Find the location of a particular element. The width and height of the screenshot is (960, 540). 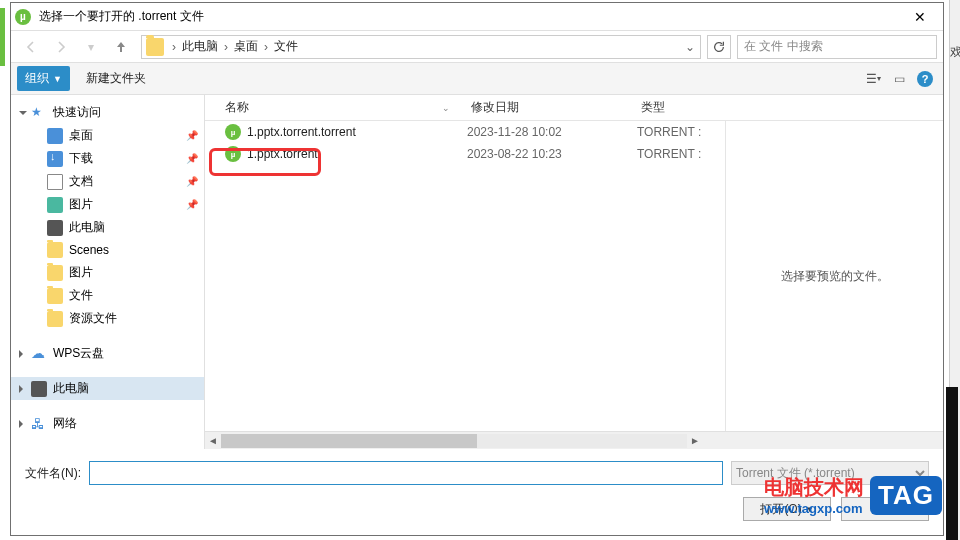

watermark-url: www.tagxp.com is located at coordinates (814, 508).